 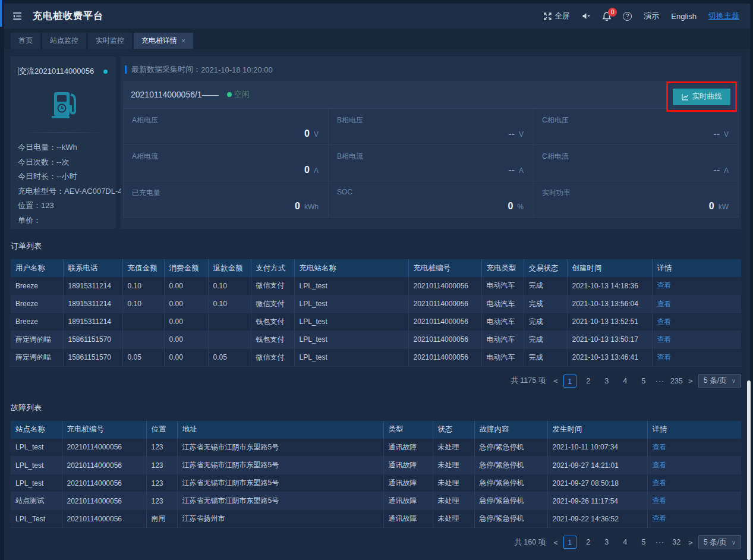 I want to click on metric-cell: C相电压--V, so click(x=636, y=127).